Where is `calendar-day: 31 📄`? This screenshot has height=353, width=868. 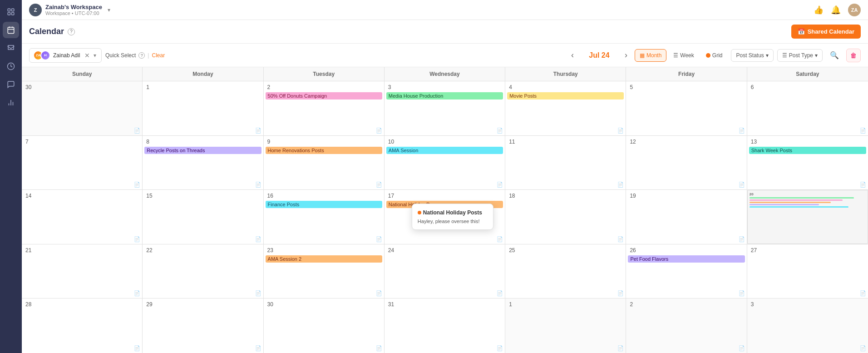
calendar-day: 31 📄 is located at coordinates (445, 326).